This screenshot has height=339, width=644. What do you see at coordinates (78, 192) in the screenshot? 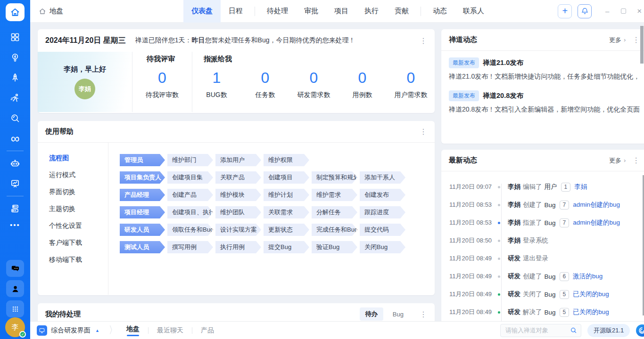
I see `help-menu-ui-switch: 界面切换` at bounding box center [78, 192].